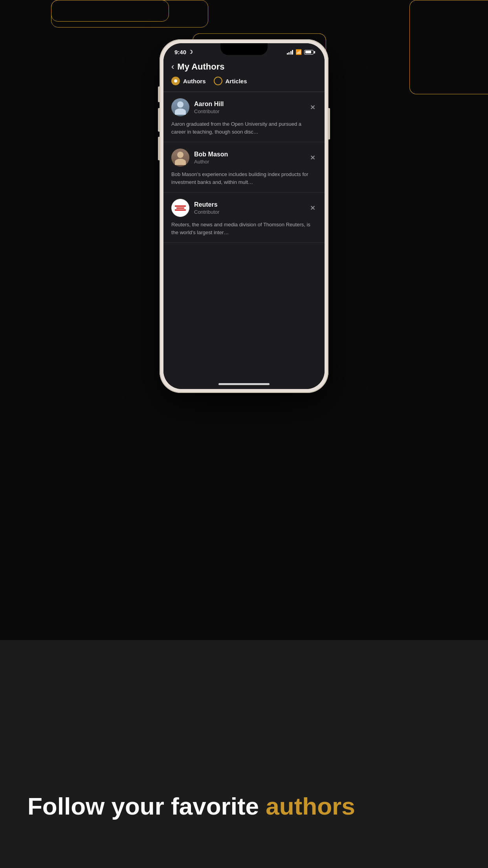  What do you see at coordinates (207, 212) in the screenshot?
I see `author-role-reuters: Contributor` at bounding box center [207, 212].